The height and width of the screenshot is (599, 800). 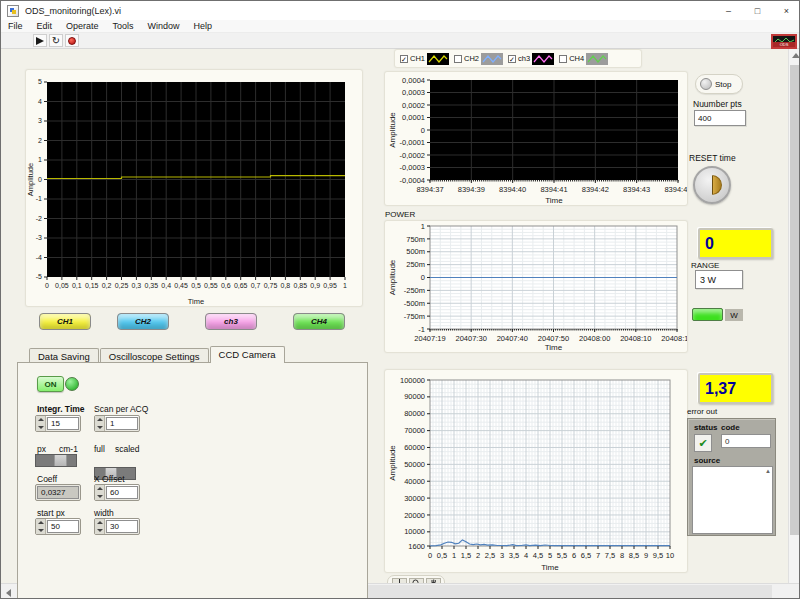 What do you see at coordinates (794, 316) in the screenshot?
I see `vertical-scrollbar` at bounding box center [794, 316].